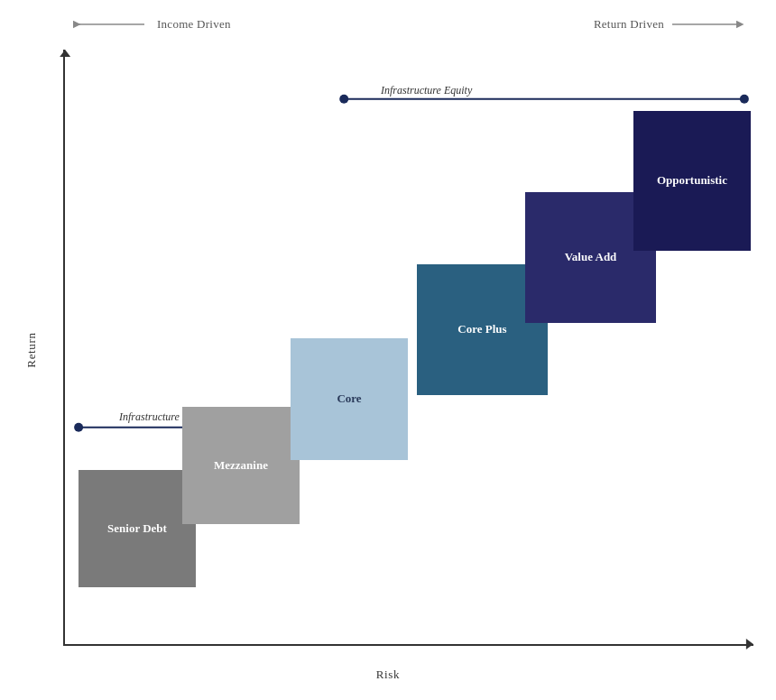  Describe the element at coordinates (32, 350) in the screenshot. I see `y-axis-label: Return` at that location.